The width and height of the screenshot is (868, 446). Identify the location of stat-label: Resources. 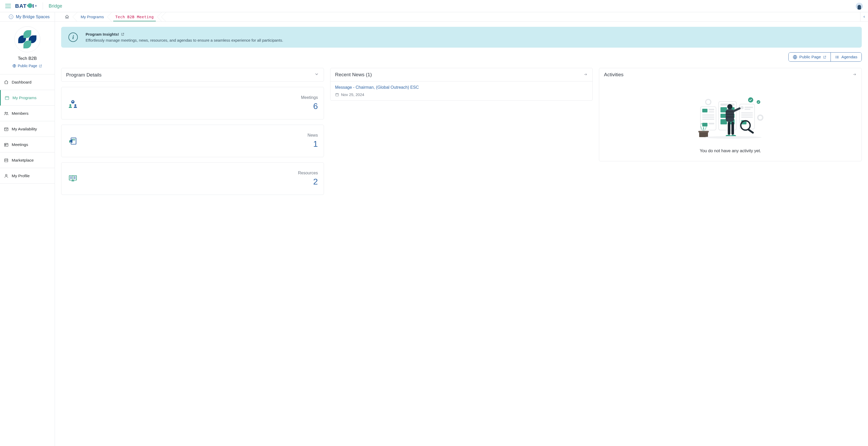
(308, 173).